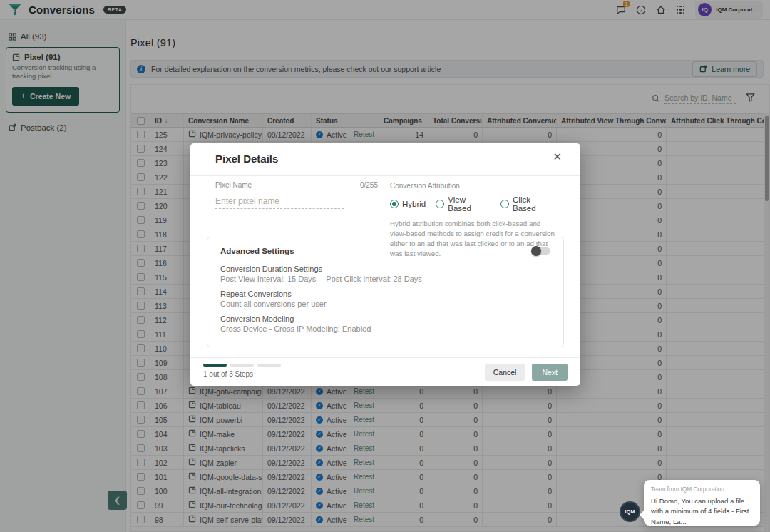  I want to click on modal-title: Pixel Details, so click(247, 158).